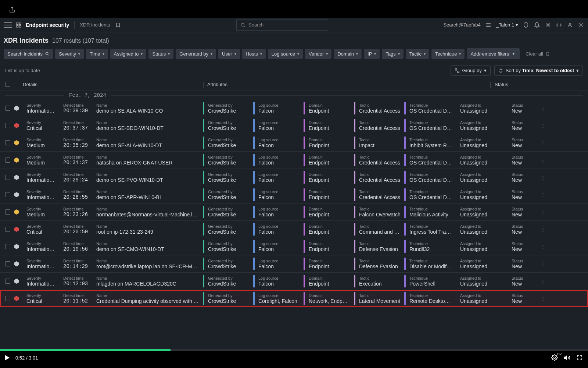  What do you see at coordinates (95, 25) in the screenshot?
I see `breadcrumb: XDR incidents` at bounding box center [95, 25].